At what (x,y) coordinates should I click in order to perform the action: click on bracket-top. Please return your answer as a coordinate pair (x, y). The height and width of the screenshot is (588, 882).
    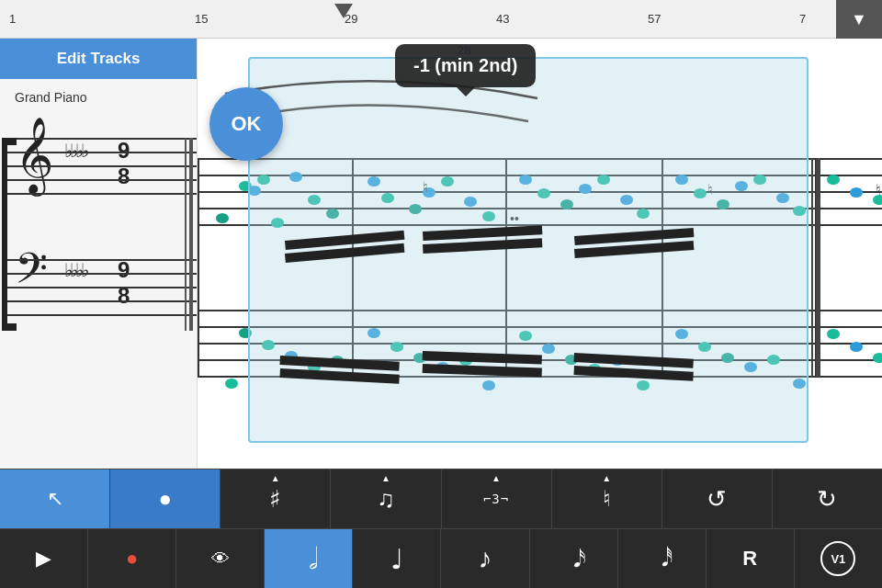
    Looking at the image, I should click on (9, 141).